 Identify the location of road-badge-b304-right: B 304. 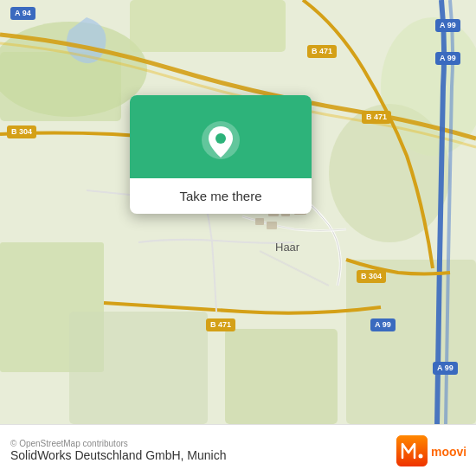
(371, 277).